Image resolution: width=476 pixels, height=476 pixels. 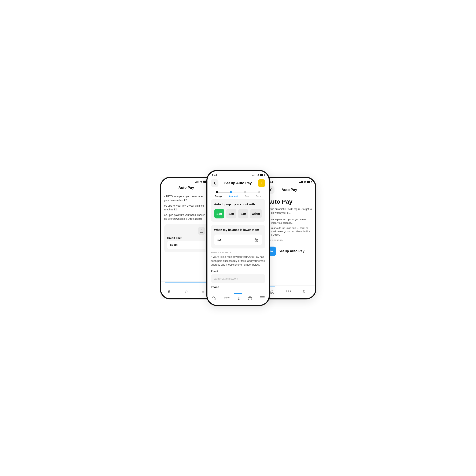 I want to click on left-body-2: op-ups for your PAYG your balance reache…, so click(x=186, y=207).